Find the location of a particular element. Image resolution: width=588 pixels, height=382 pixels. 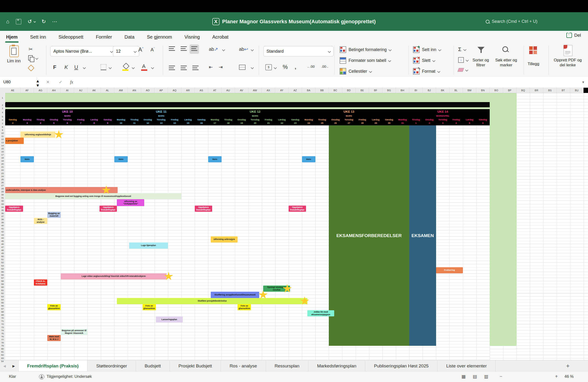

row-header-1: 1 is located at coordinates (2, 98).